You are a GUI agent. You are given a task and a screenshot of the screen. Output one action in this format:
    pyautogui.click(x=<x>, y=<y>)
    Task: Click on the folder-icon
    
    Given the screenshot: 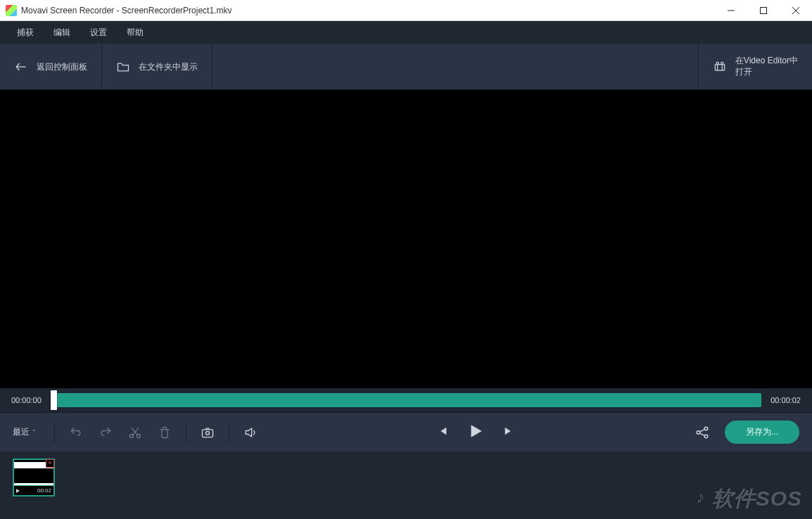 What is the action you would take?
    pyautogui.click(x=123, y=67)
    